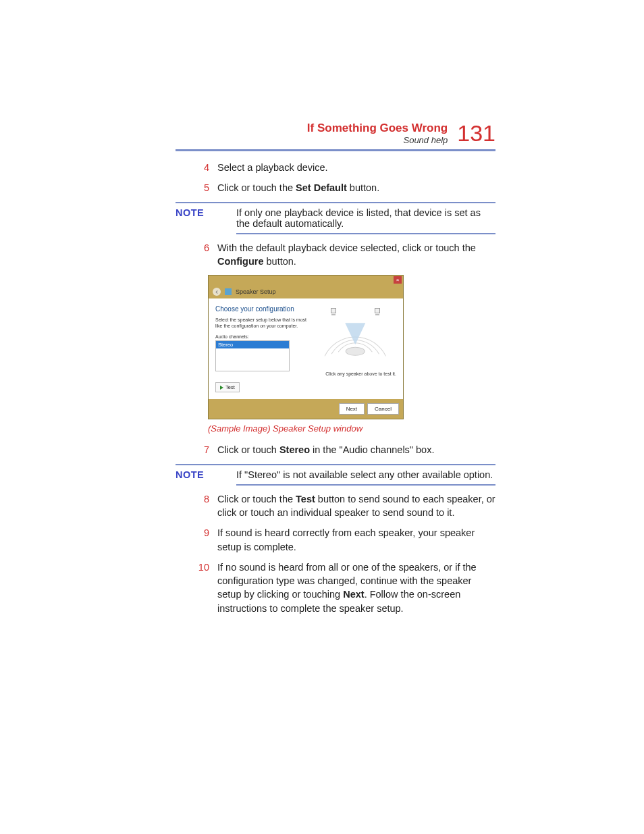 The width and height of the screenshot is (644, 834). I want to click on step-number: 10, so click(199, 588).